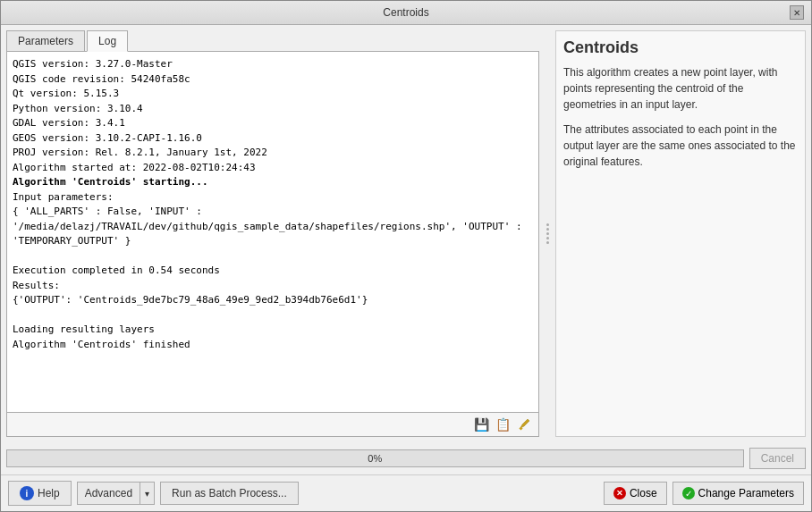 The width and height of the screenshot is (812, 512). Describe the element at coordinates (229, 493) in the screenshot. I see `batch-process-button: Run as Batch Process...` at that location.